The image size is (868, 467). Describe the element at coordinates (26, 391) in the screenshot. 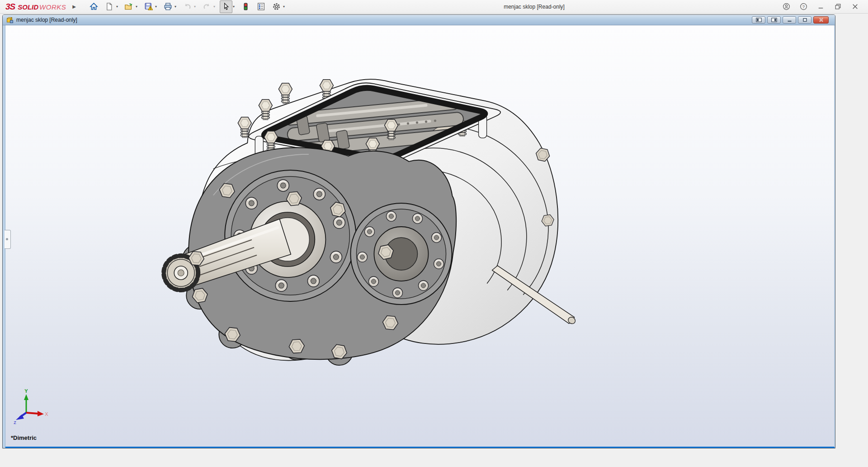

I see `triad-y-label: Y` at that location.